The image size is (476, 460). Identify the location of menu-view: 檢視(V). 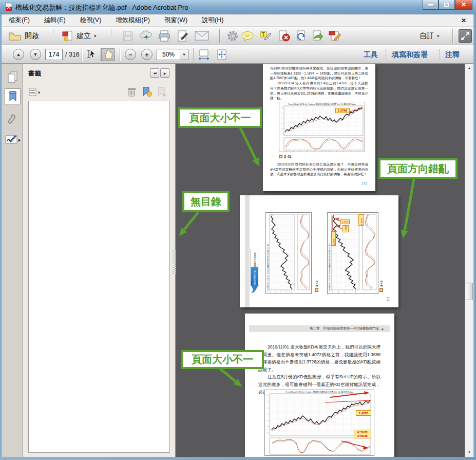
(91, 21).